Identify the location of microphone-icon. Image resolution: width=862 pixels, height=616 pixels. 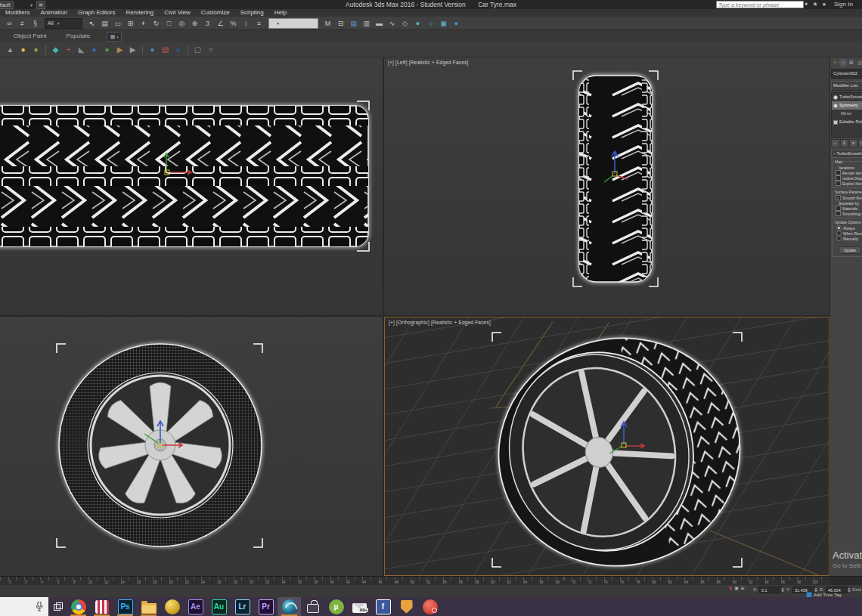
(39, 606).